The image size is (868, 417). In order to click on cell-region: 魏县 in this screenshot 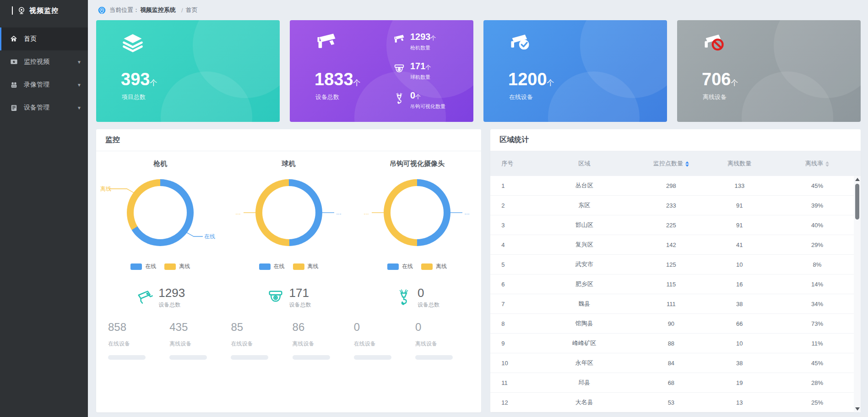, I will do `click(584, 304)`.